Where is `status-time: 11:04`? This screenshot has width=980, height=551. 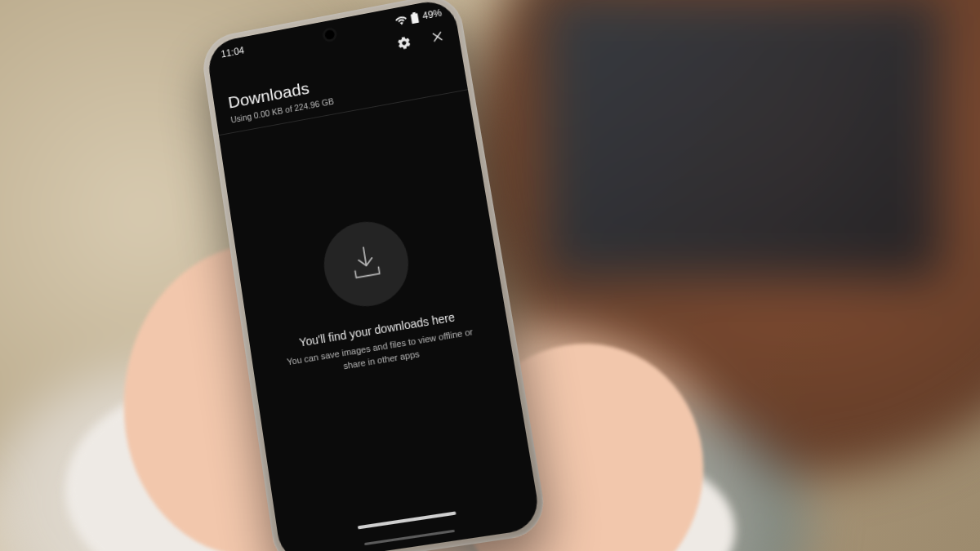
status-time: 11:04 is located at coordinates (233, 52).